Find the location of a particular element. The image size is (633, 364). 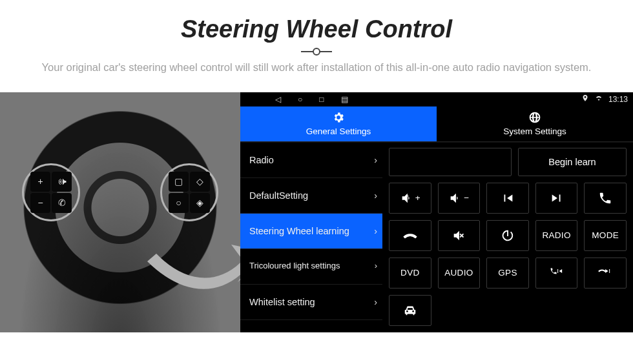

wheel-btn-d: ◈ is located at coordinates (200, 203).